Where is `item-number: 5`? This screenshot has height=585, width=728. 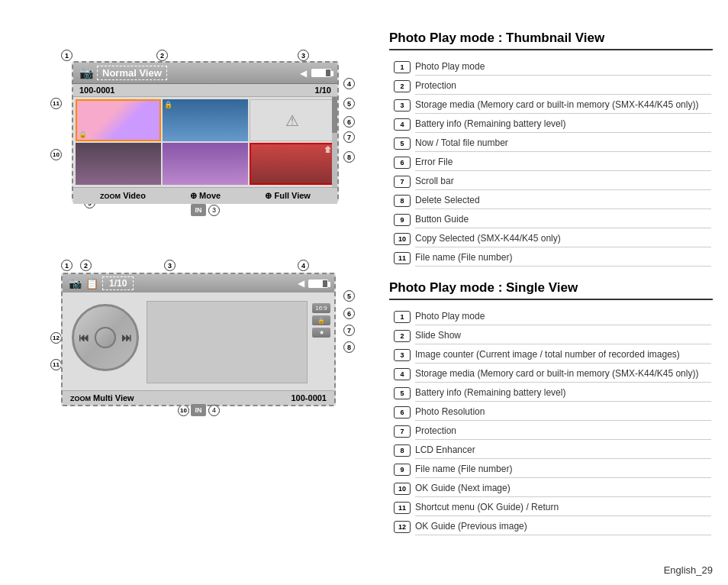 item-number: 5 is located at coordinates (402, 144).